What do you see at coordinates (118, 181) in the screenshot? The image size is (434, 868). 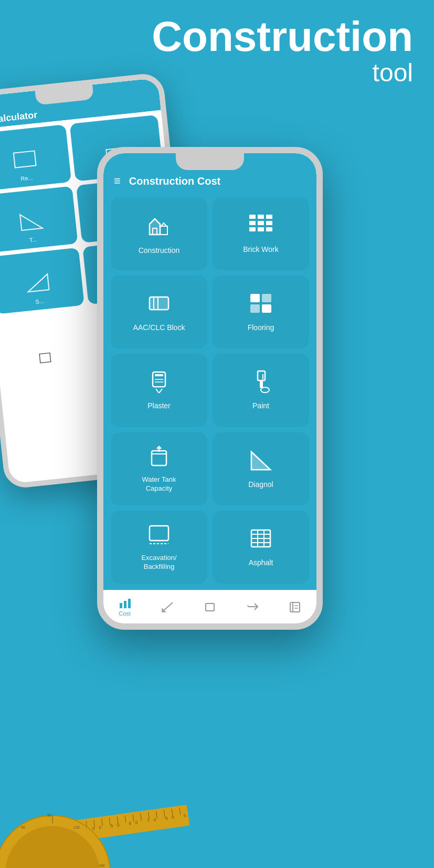 I see `hamburger-icon: ≡` at bounding box center [118, 181].